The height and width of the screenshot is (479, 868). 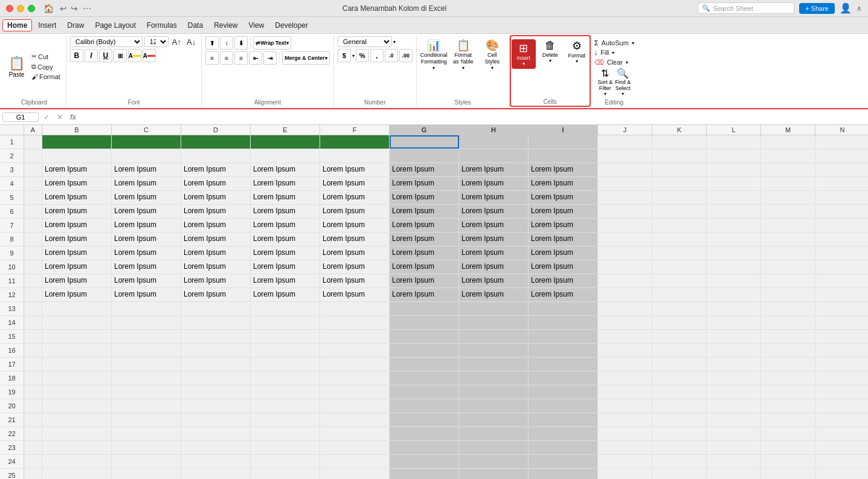 I want to click on delete-button: 🗑 Delete ▾, so click(x=550, y=51).